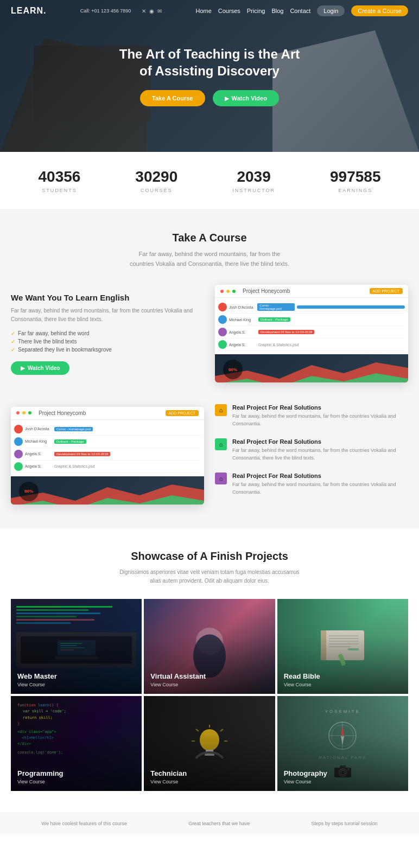 Image resolution: width=419 pixels, height=868 pixels. What do you see at coordinates (380, 11) in the screenshot?
I see `create-course-button: Create a Course` at bounding box center [380, 11].